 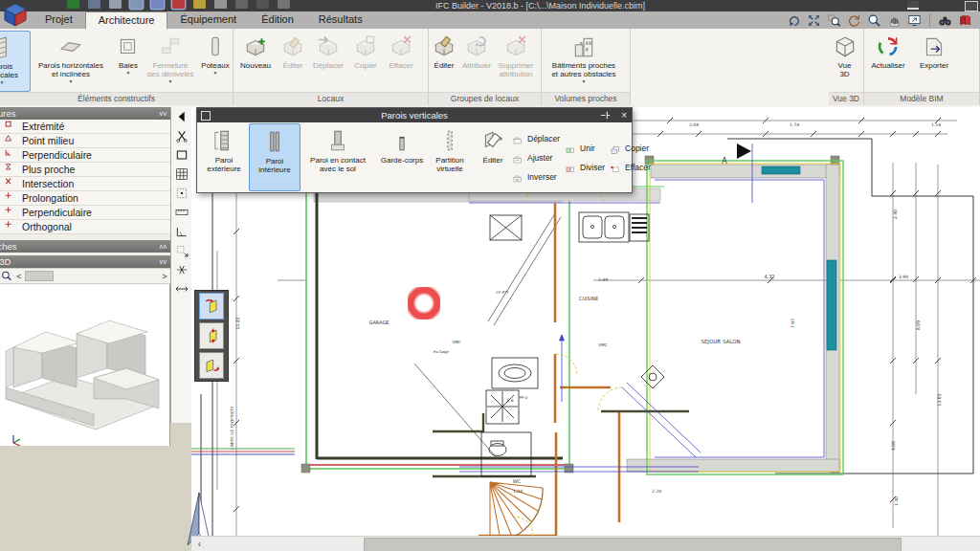 What do you see at coordinates (85, 276) in the screenshot?
I see `preview-scrollbar: < >` at bounding box center [85, 276].